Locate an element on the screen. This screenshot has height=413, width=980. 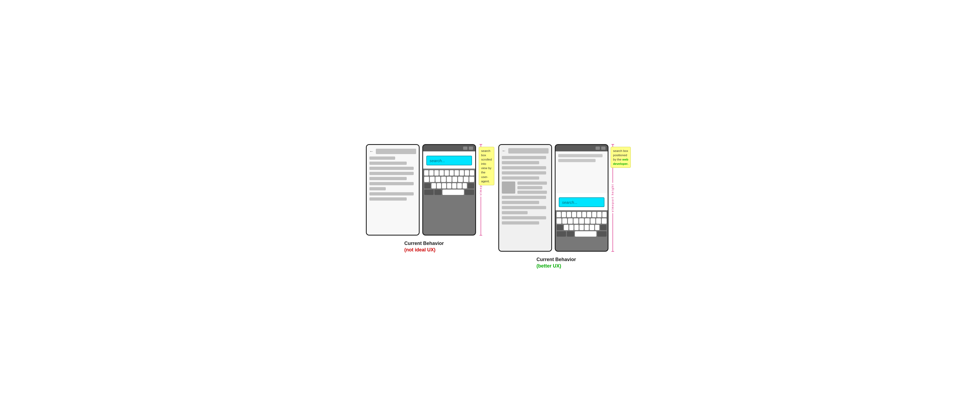
content-thumb-right is located at coordinates (508, 188).